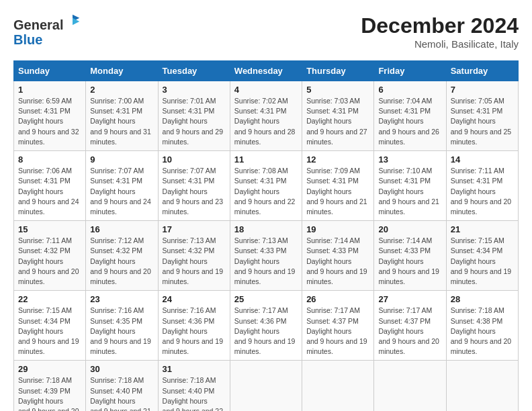 This screenshot has width=532, height=411. What do you see at coordinates (122, 369) in the screenshot?
I see `day-number: 30` at bounding box center [122, 369].